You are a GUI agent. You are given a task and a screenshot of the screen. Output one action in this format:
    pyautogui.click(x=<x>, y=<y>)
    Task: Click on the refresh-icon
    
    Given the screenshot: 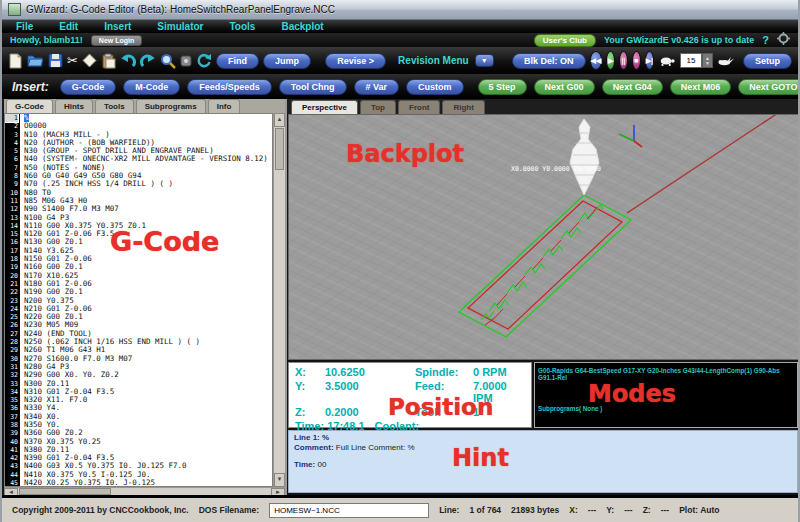 What is the action you would take?
    pyautogui.click(x=204, y=61)
    